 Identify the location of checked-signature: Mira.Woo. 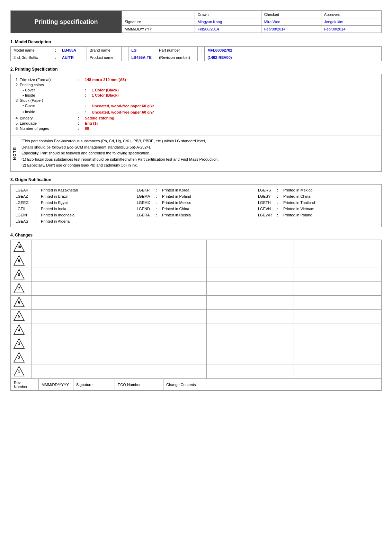
(291, 22).